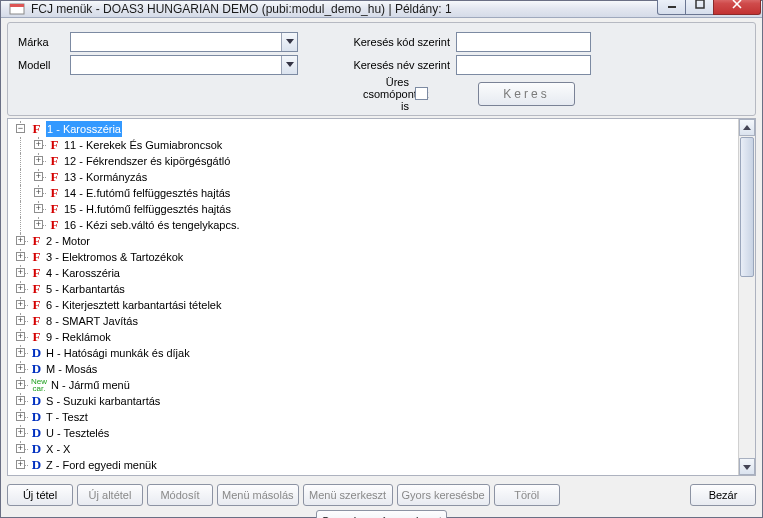 The height and width of the screenshot is (518, 763). What do you see at coordinates (103, 401) in the screenshot?
I see `tree-node-label: S - Suzuki karbantartás` at bounding box center [103, 401].